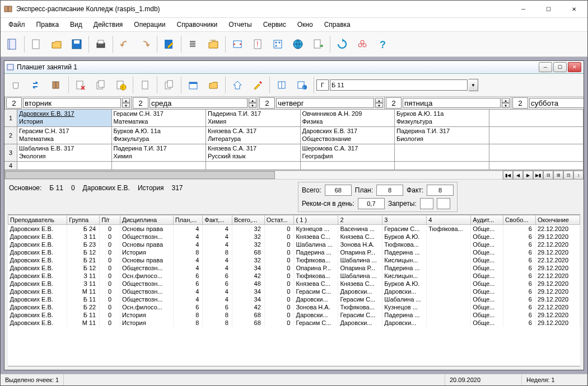 Image resolution: width=588 pixels, height=386 pixels. What do you see at coordinates (193, 44) in the screenshot?
I see `stack-icon` at bounding box center [193, 44].